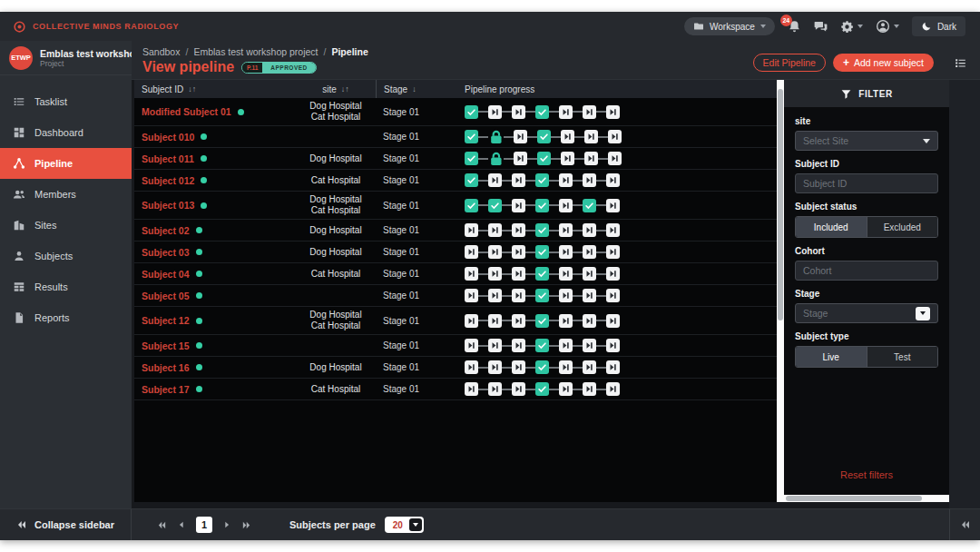 This screenshot has width=980, height=552. Describe the element at coordinates (215, 89) in the screenshot. I see `column-header-subject-id: Subject ID↓↑` at that location.